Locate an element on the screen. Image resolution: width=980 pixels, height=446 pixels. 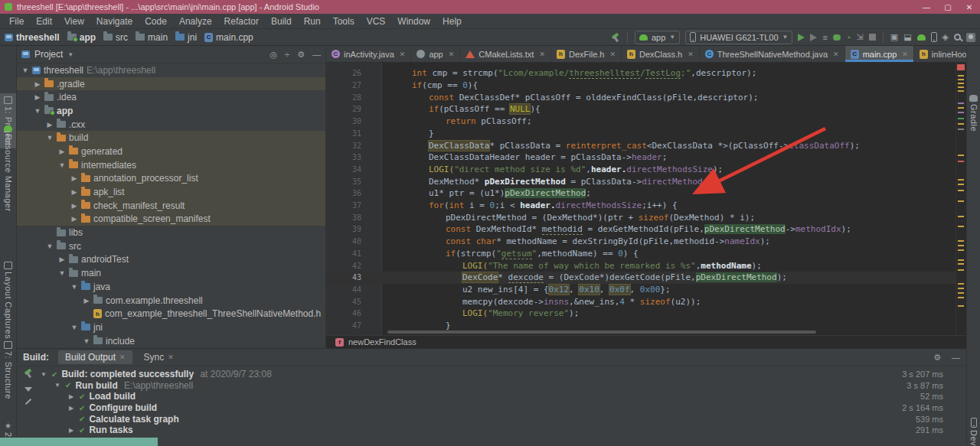
breadcrumb-item-app: app is located at coordinates (81, 37).